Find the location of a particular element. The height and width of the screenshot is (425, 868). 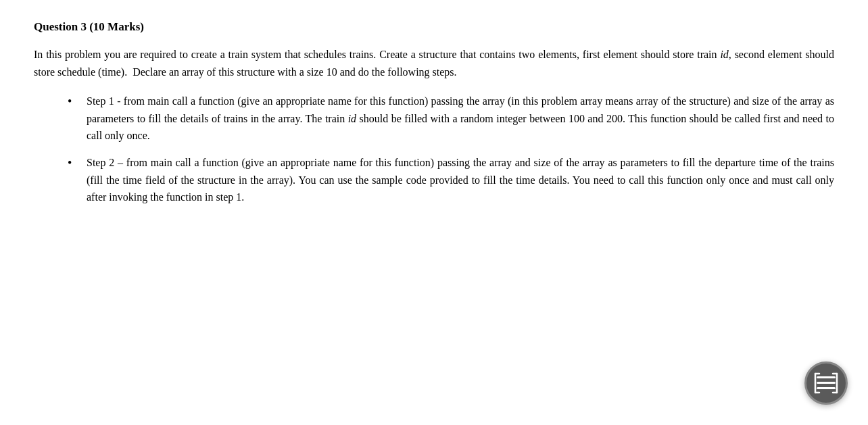

list-icon is located at coordinates (826, 383).